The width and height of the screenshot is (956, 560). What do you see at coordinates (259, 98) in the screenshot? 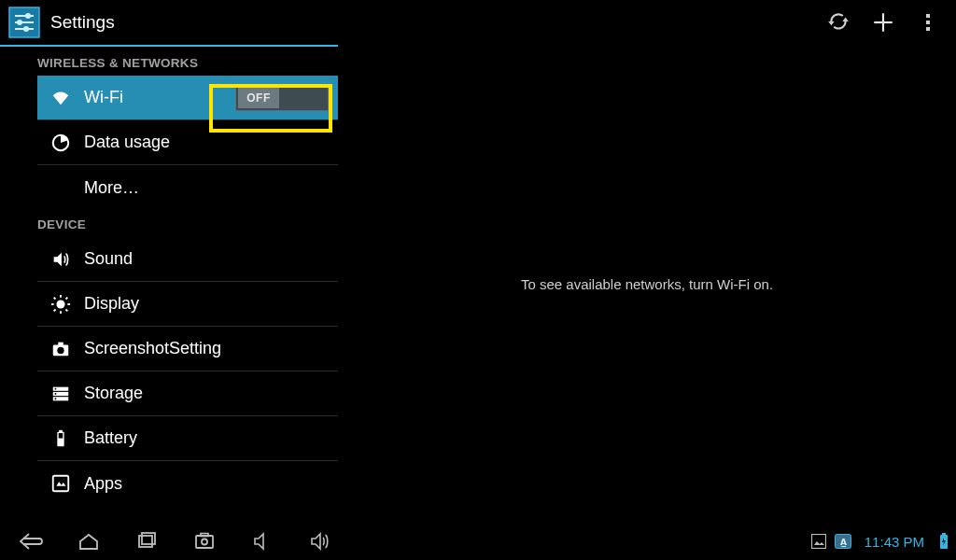
I see `wifi-toggle-knob: OFF` at bounding box center [259, 98].